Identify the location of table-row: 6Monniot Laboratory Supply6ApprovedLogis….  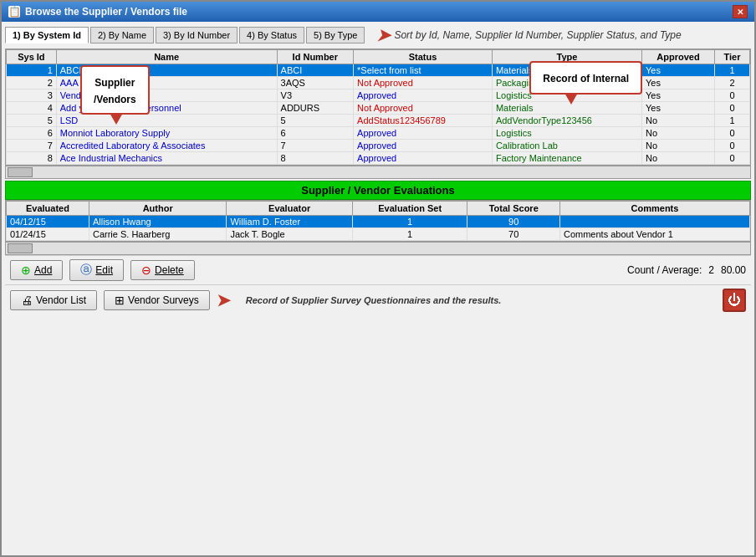
(378, 134).